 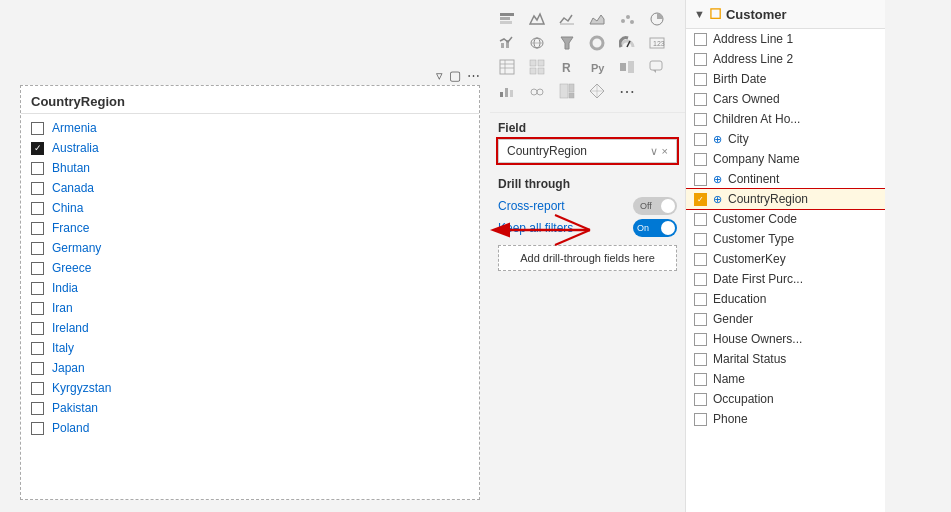 I want to click on field-item: Education, so click(x=786, y=299).